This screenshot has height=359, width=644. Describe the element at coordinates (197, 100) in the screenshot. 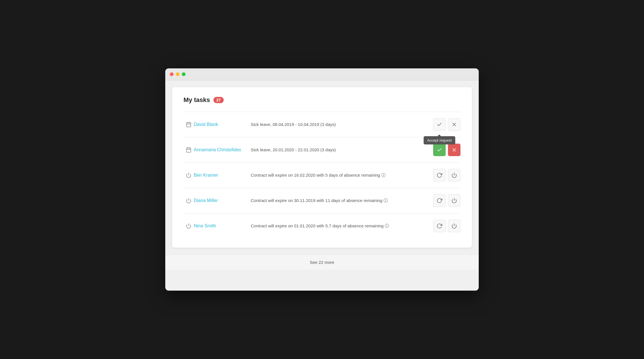

I see `page-title: My tasks` at that location.